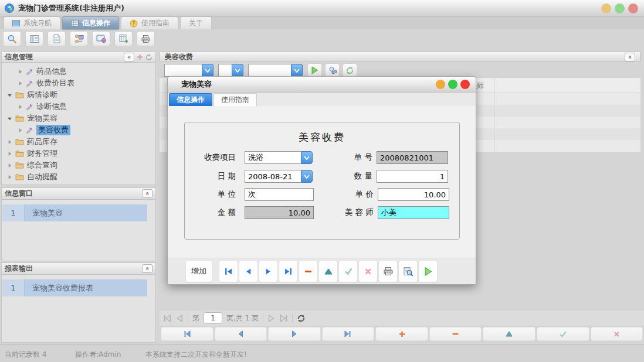 The width and height of the screenshot is (644, 362). I want to click on tree-item-price-list: 收费价目表, so click(79, 83).